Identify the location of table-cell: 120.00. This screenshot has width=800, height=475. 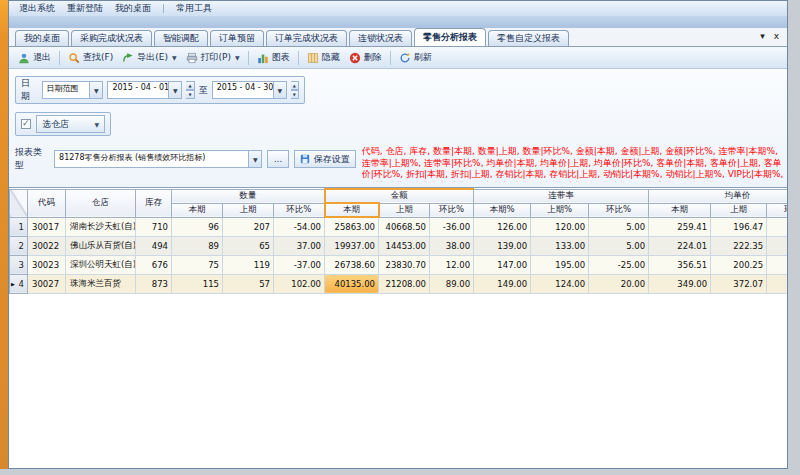
(560, 226).